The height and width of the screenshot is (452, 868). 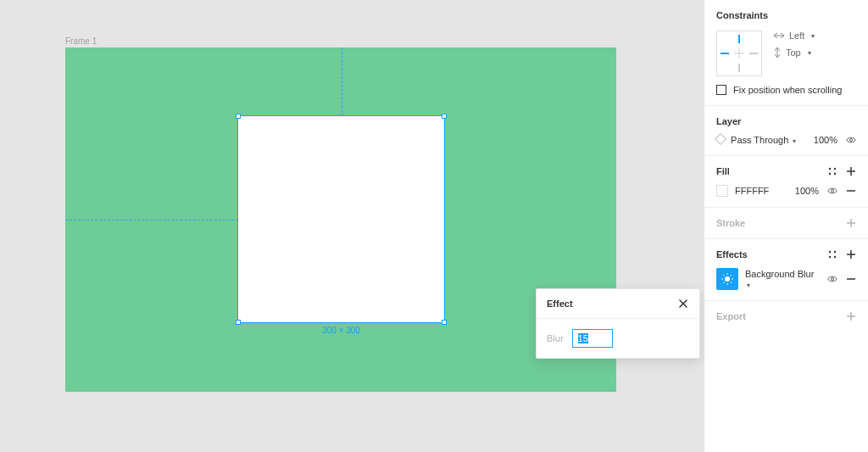 I want to click on add-export-icon, so click(x=851, y=316).